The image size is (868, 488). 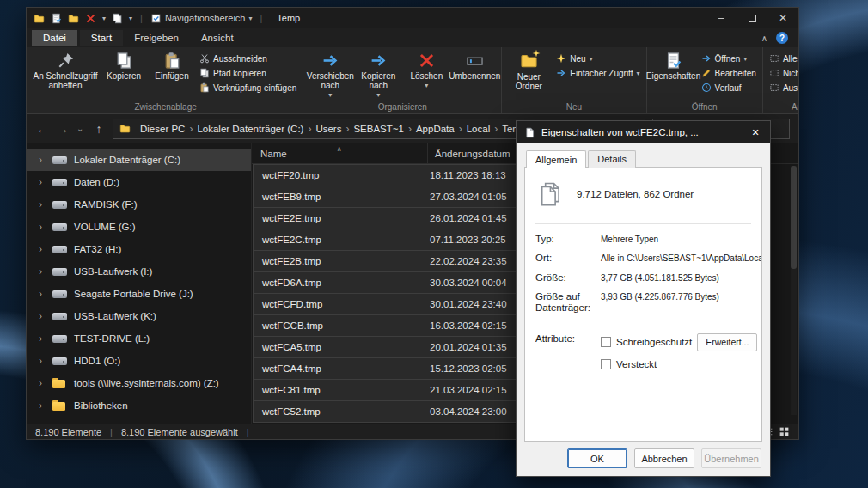 I want to click on easy-access-button: Einfacher Zugriff ▾, so click(x=598, y=73).